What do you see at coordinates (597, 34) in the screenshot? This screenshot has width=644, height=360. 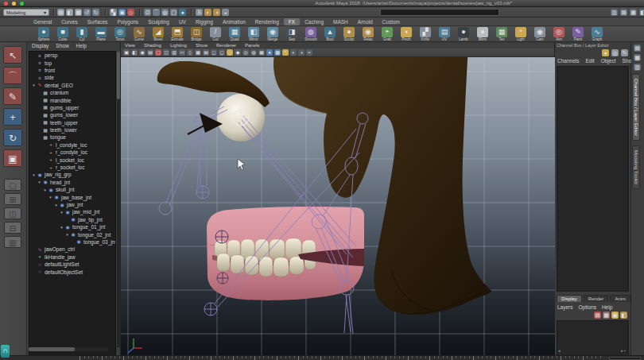 I see `graph-icon: ∿Graph` at bounding box center [597, 34].